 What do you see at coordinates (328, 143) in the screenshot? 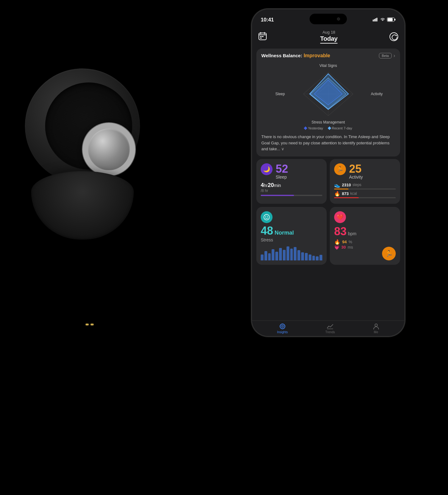
I see `wellness-description: There is no obvious change in your condi…` at bounding box center [328, 143].